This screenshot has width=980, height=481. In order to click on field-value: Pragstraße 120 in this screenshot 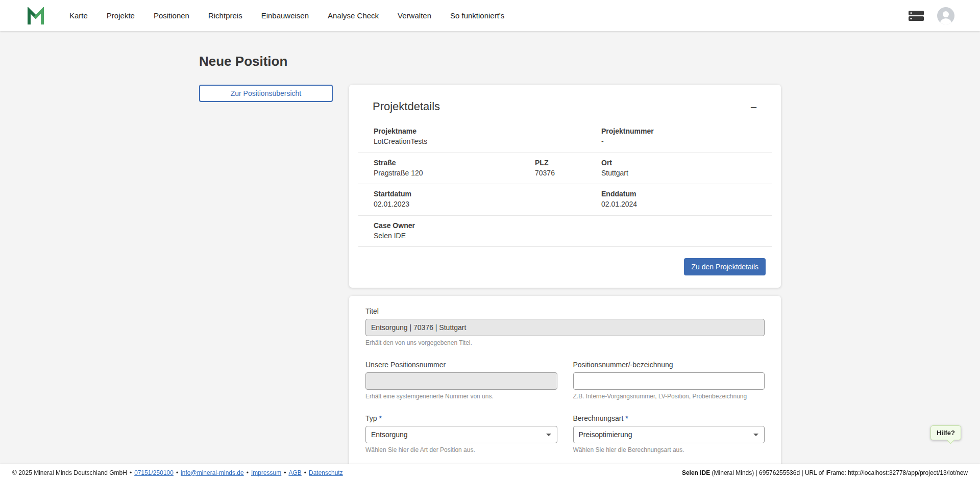, I will do `click(454, 173)`.